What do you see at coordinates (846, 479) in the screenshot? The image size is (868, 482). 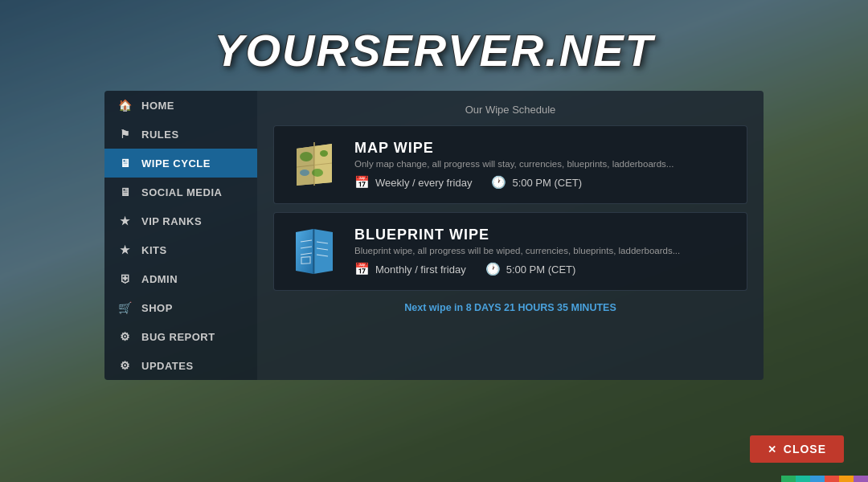 I see `strip-orange` at bounding box center [846, 479].